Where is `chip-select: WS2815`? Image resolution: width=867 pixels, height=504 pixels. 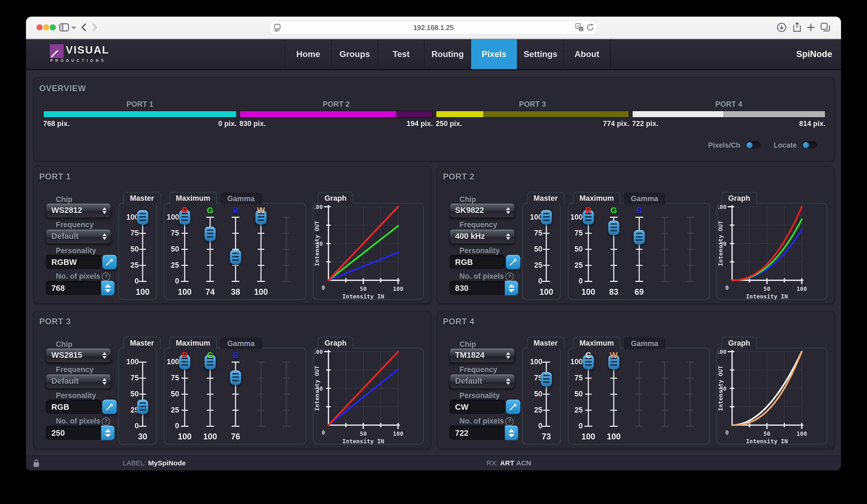
chip-select: WS2815 is located at coordinates (79, 356).